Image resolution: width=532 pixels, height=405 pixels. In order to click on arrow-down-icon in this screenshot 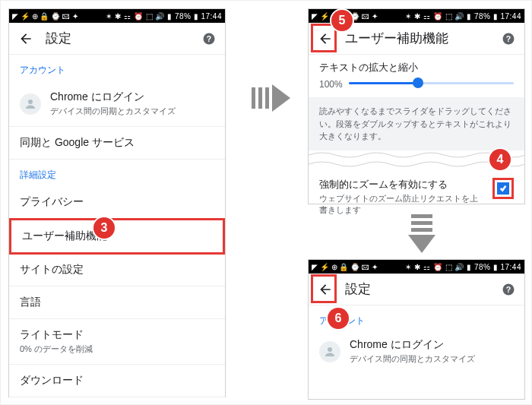, I will do `click(422, 234)`.